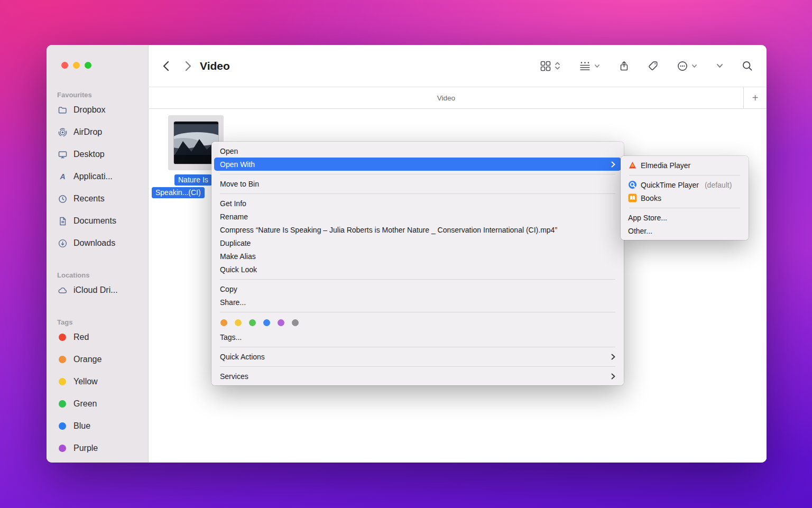  Describe the element at coordinates (86, 382) in the screenshot. I see `sidebar-item-label: Yellow` at that location.